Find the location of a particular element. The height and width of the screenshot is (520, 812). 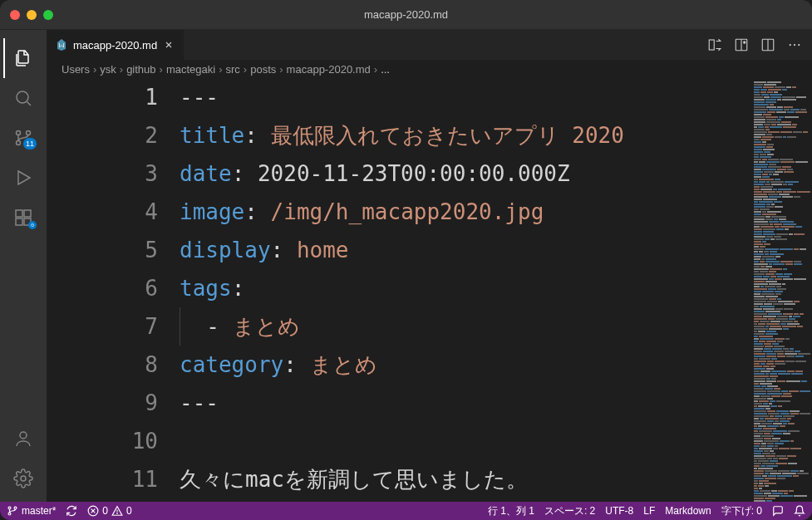

code-line is located at coordinates (465, 441).